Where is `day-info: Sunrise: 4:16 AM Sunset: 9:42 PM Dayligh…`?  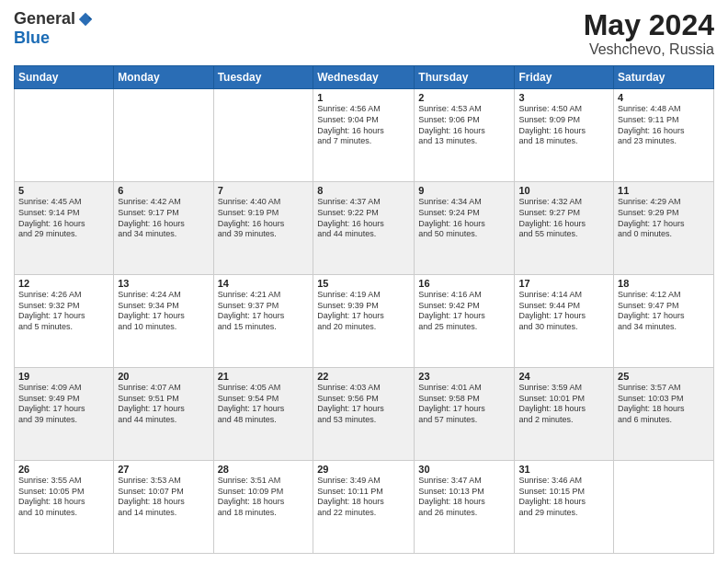 day-info: Sunrise: 4:16 AM Sunset: 9:42 PM Dayligh… is located at coordinates (464, 311).